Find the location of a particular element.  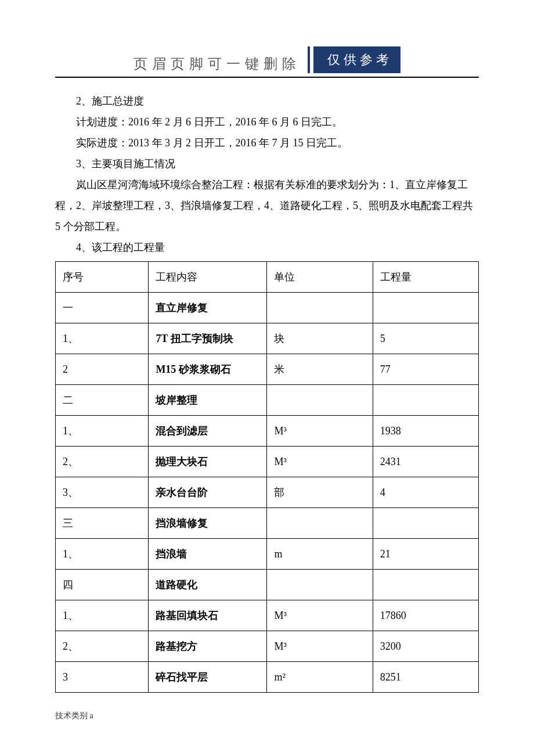

cell-content: 挡浪墙 is located at coordinates (208, 554).